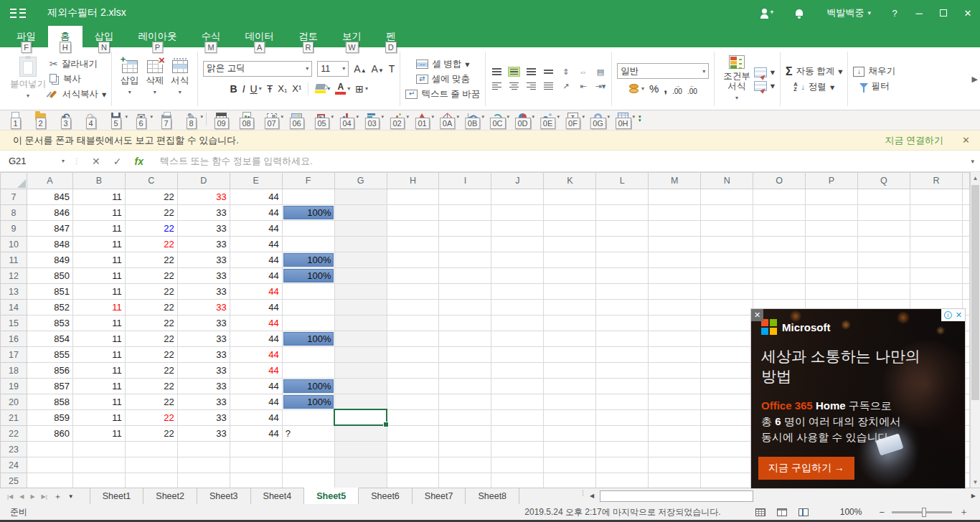  Describe the element at coordinates (413, 434) in the screenshot. I see `cell-H22` at that location.